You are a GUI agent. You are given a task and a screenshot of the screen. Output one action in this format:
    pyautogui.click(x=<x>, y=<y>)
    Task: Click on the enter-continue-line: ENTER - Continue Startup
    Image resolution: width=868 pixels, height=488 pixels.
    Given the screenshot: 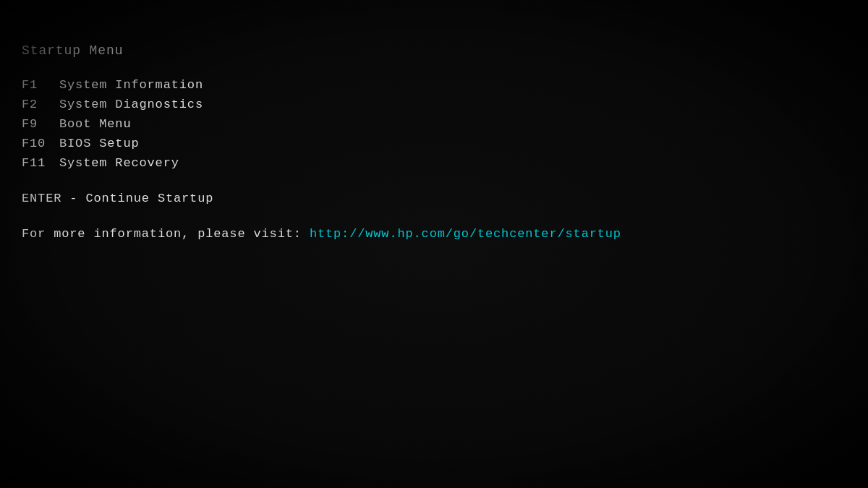 What is the action you would take?
    pyautogui.click(x=321, y=198)
    